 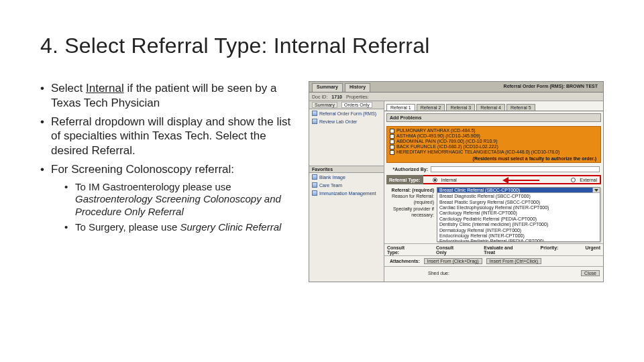 I want to click on tab-referral-4: Referral 4, so click(x=491, y=107).